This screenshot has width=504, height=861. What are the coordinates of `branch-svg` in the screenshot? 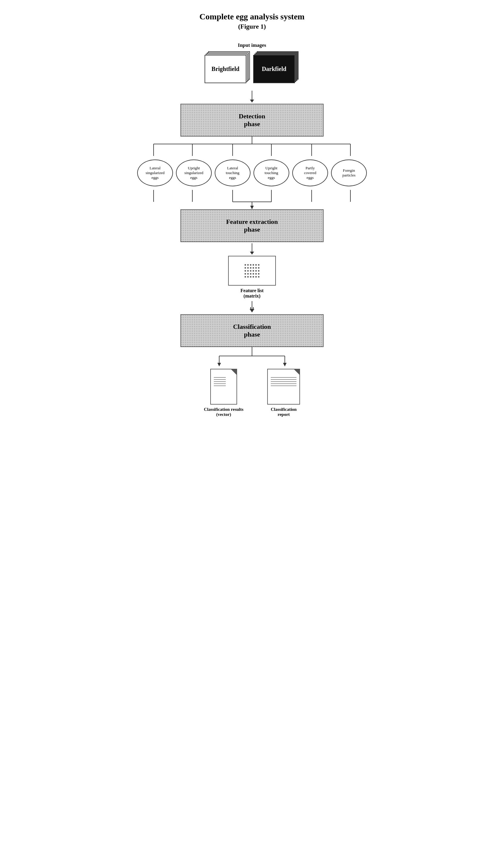 It's located at (252, 146).